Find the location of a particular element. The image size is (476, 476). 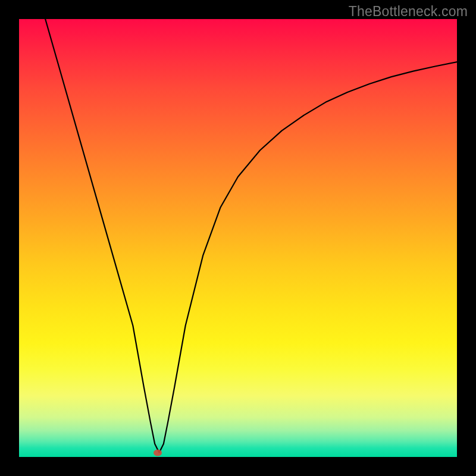

watermark-text: TheBottleneck.com is located at coordinates (408, 12).